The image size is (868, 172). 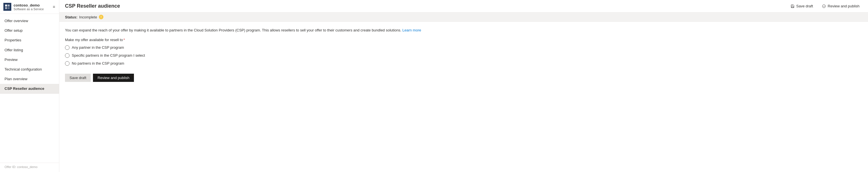 What do you see at coordinates (841, 6) in the screenshot?
I see `review-publish-top-button: Review and publish` at bounding box center [841, 6].